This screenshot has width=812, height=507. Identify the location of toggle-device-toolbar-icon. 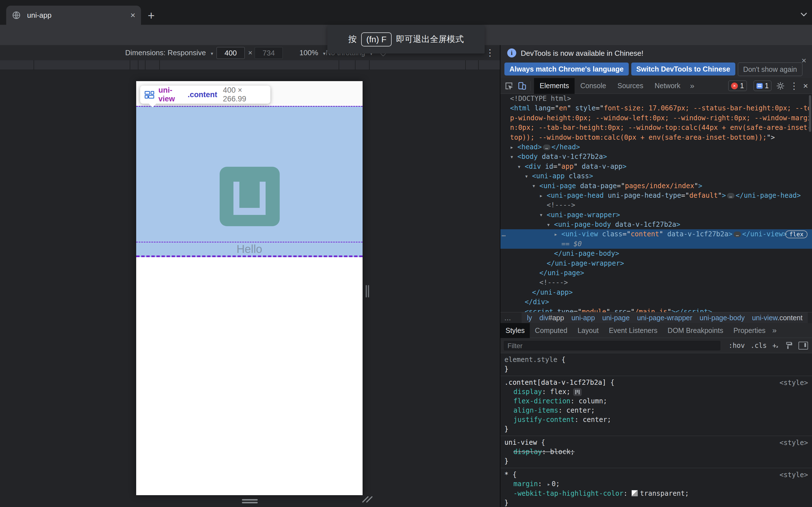
(522, 86).